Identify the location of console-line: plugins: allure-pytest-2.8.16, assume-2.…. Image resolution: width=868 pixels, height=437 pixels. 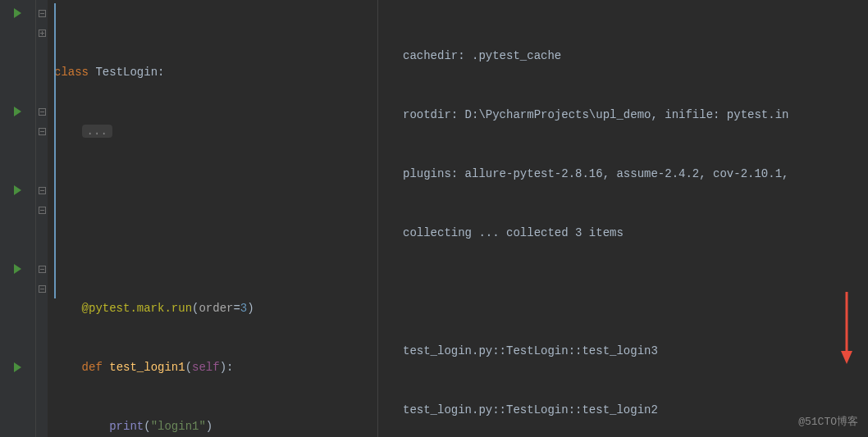
(632, 174).